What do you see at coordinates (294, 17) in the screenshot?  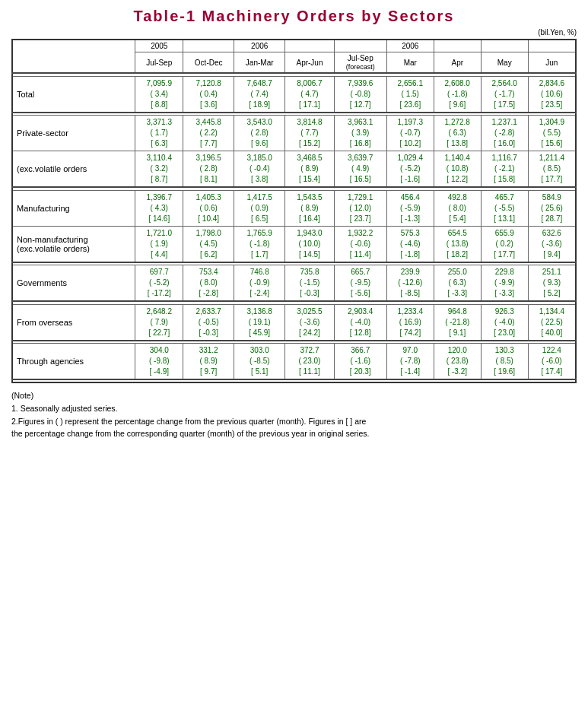 I see `page-title: Table-1 Machinery Orders by Sectors` at bounding box center [294, 17].